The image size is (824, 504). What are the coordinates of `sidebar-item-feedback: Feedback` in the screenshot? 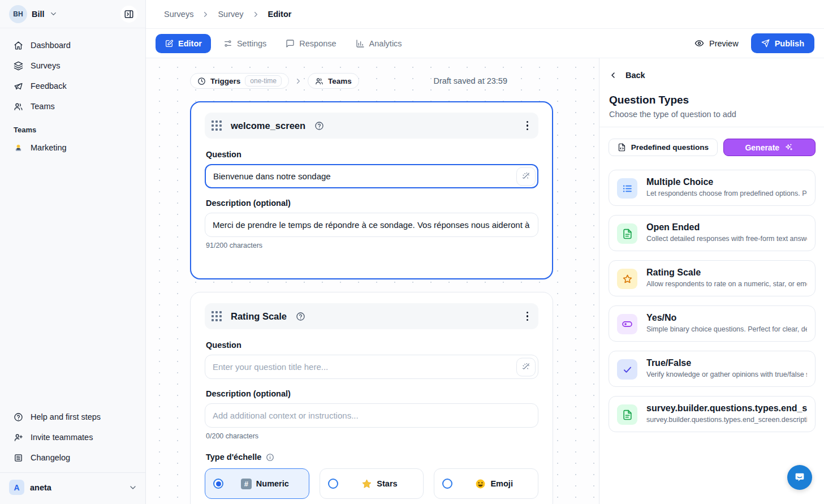 It's located at (72, 86).